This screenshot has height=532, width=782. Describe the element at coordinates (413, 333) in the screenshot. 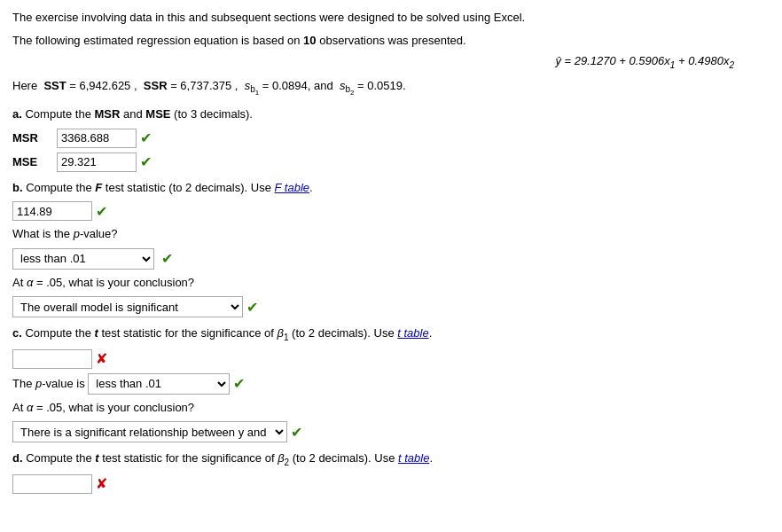

I see `t-table-link-c: t table` at that location.